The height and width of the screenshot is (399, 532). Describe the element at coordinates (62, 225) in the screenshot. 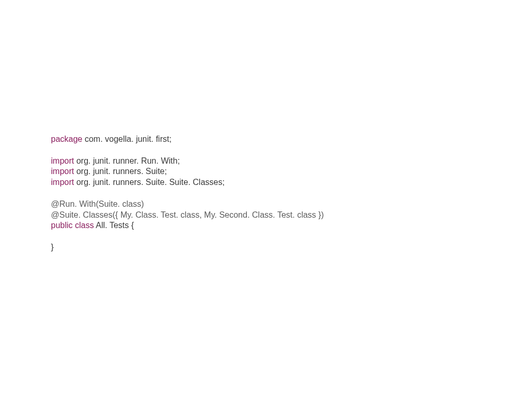

I see `keyword-public: public` at that location.